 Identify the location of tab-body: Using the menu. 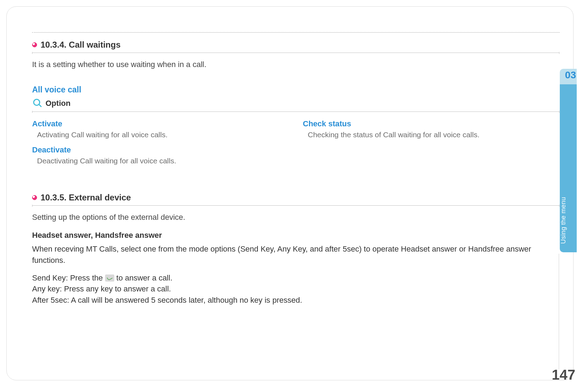
(568, 167).